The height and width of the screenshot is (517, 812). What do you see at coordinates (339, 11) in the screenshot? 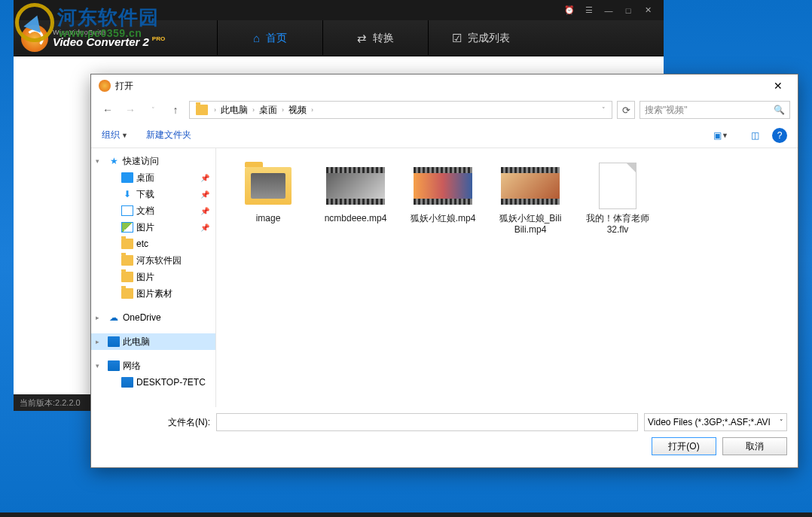
I see `app-titlebar: ⏰ ☰ — □ ✕` at bounding box center [339, 11].